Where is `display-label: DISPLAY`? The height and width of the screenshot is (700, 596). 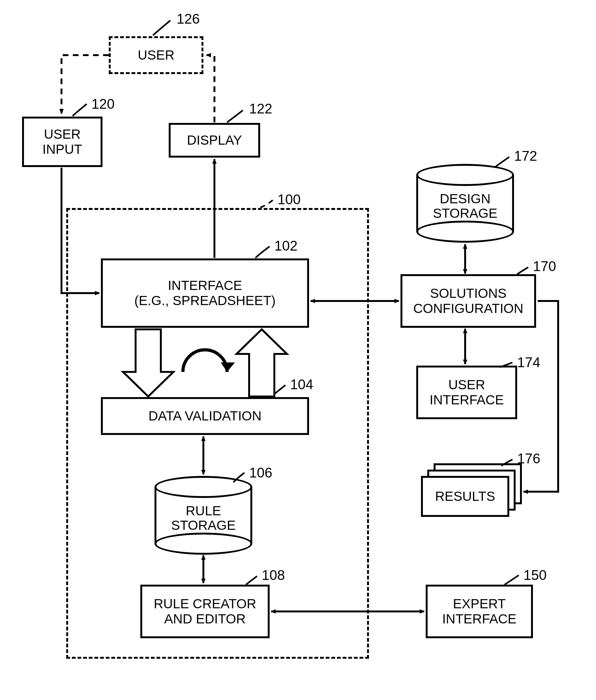 display-label: DISPLAY is located at coordinates (214, 140).